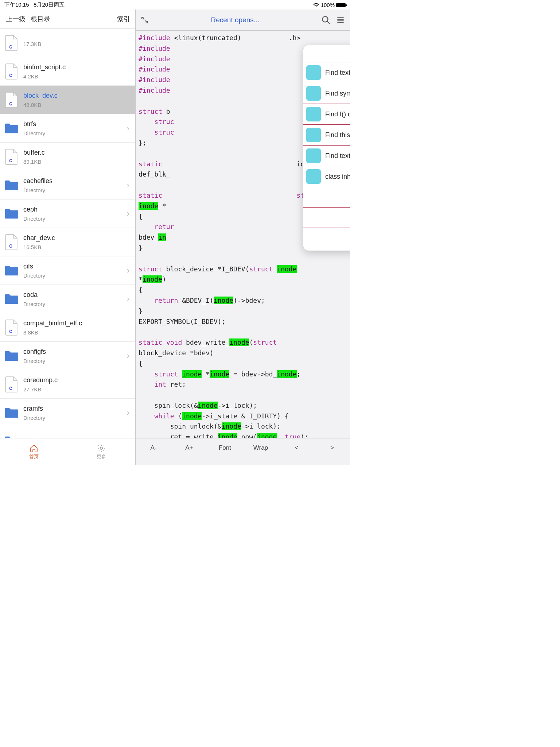  I want to click on file-row: configfsDirectory›, so click(68, 356).